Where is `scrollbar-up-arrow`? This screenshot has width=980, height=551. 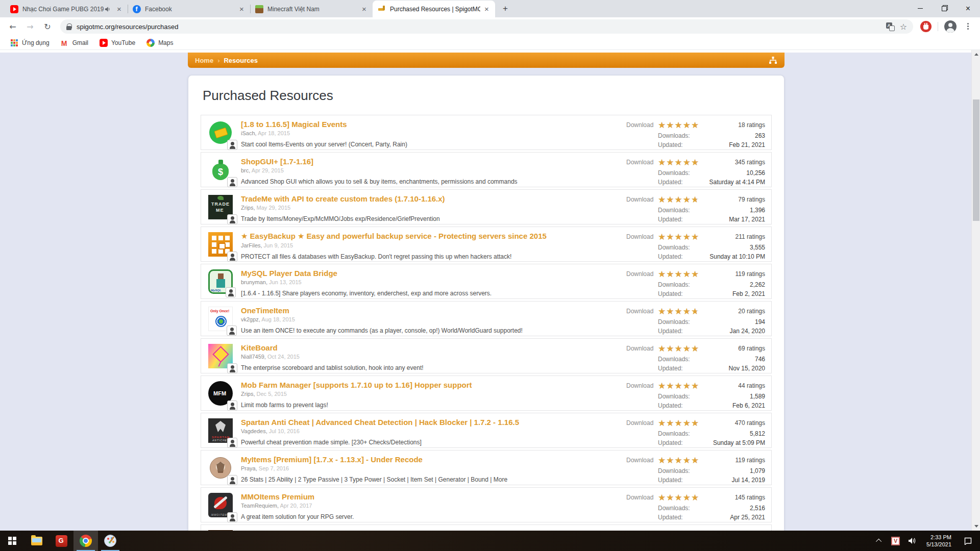 scrollbar-up-arrow is located at coordinates (976, 54).